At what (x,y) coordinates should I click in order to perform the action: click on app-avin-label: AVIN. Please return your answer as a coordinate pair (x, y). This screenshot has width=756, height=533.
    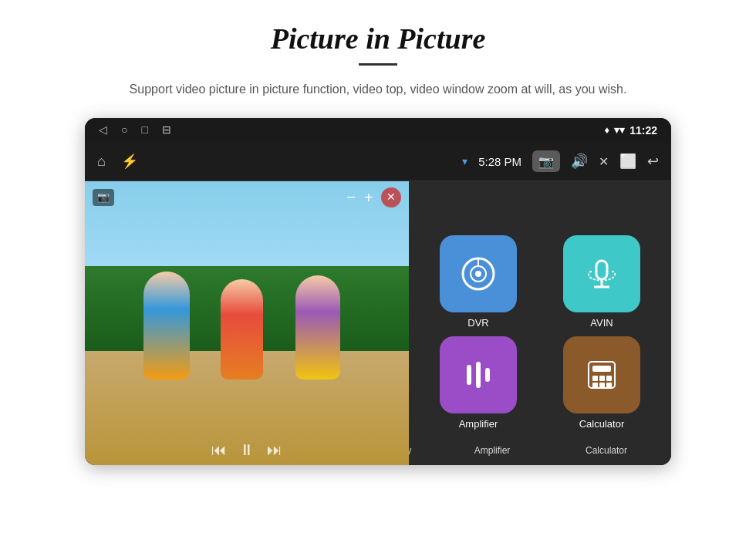
    Looking at the image, I should click on (602, 322).